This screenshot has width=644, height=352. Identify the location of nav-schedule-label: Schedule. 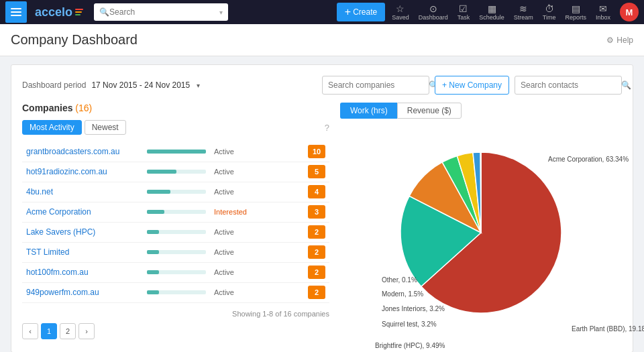
(492, 17).